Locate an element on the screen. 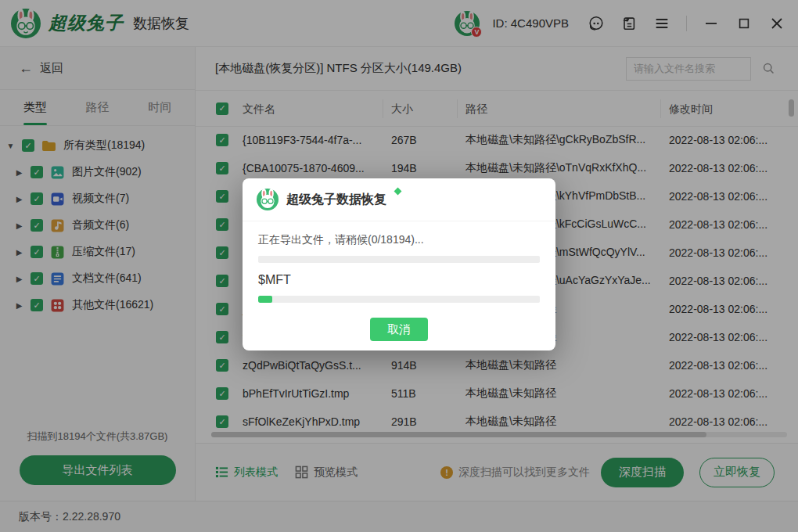  file-progress-bar is located at coordinates (399, 299).